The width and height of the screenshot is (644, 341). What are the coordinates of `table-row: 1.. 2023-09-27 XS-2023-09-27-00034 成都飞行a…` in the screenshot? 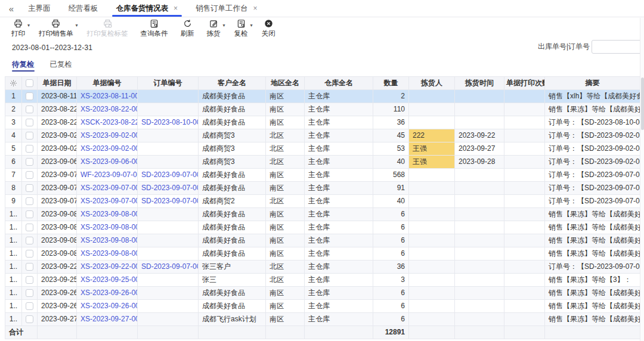 It's located at (323, 320).